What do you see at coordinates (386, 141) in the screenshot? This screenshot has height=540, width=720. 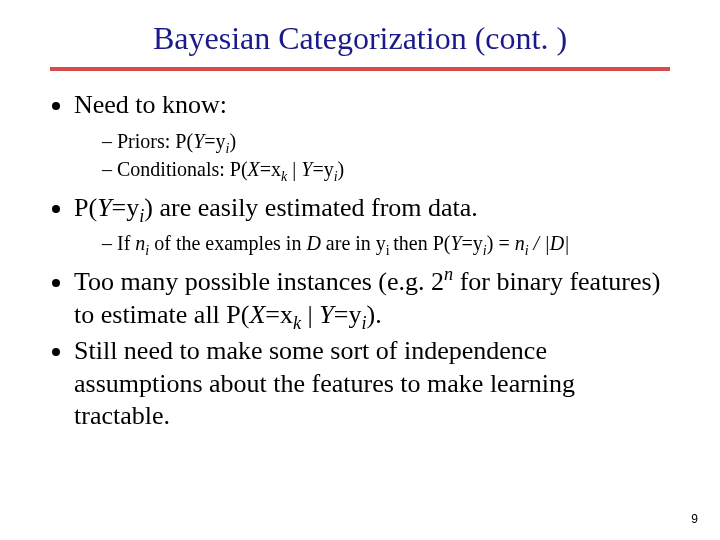 I see `sub-priors: Priors: P(Y=yi)` at bounding box center [386, 141].